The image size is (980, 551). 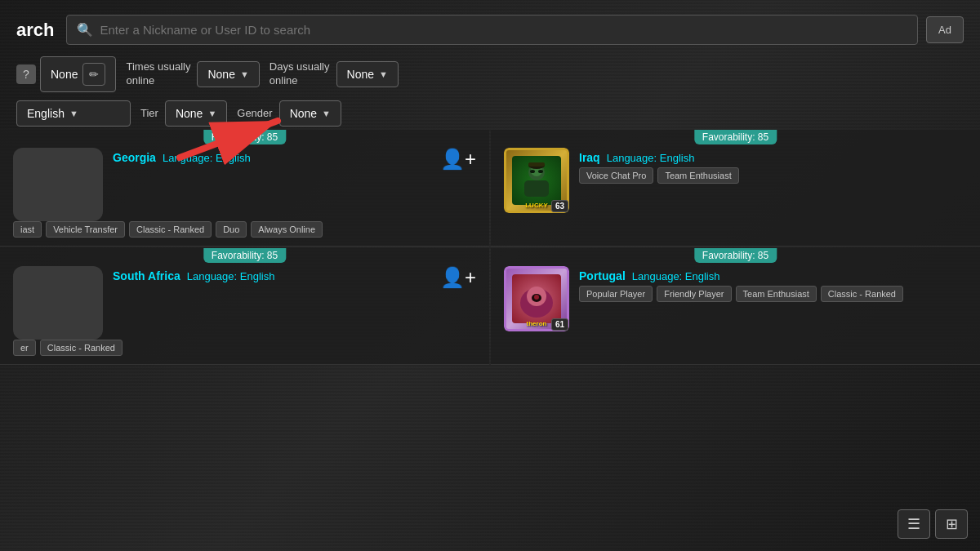 What do you see at coordinates (245, 188) in the screenshot?
I see `player-card: Favorability: 85 Georgia Language: Engli…` at bounding box center [245, 188].